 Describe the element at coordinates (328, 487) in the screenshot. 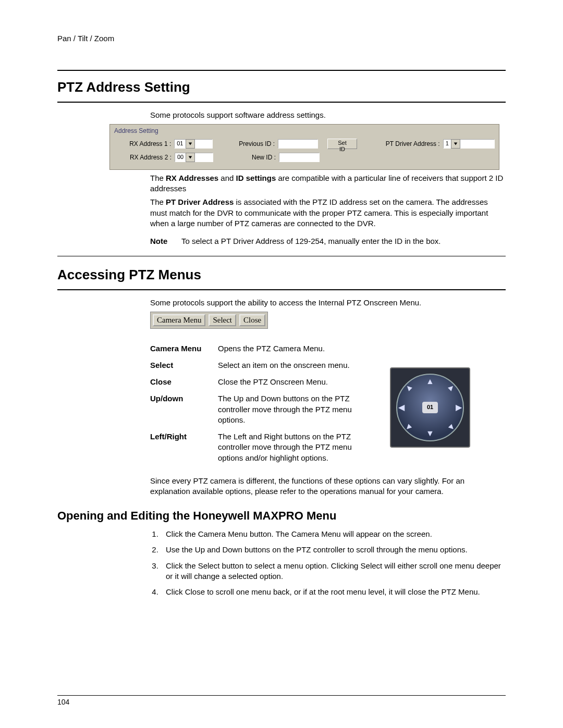

I see `section2-footnote: Since every PTZ camera is different, the…` at that location.